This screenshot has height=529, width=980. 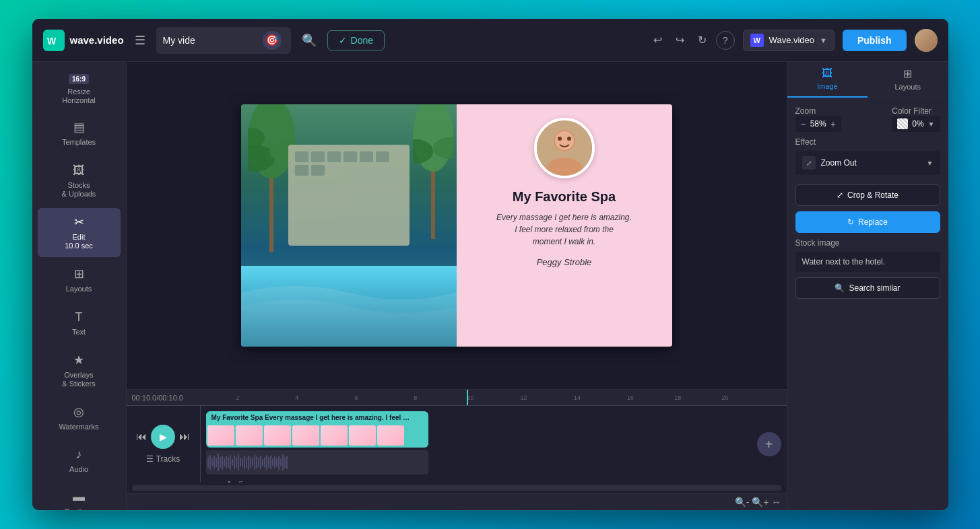 What do you see at coordinates (851, 222) in the screenshot?
I see `replace-icon: ↻` at bounding box center [851, 222].